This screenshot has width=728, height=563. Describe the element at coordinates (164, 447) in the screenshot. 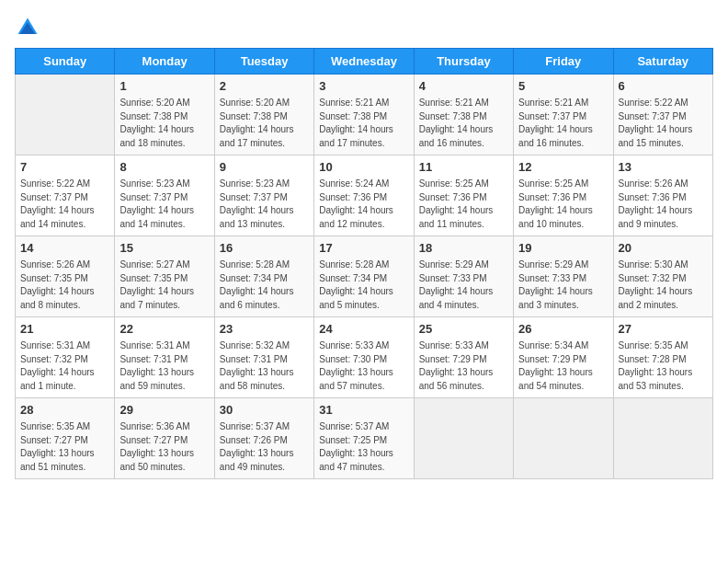

I see `cell-content: Sunrise: 5:36 AM Sunset: 7:27 PM Dayligh…` at that location.